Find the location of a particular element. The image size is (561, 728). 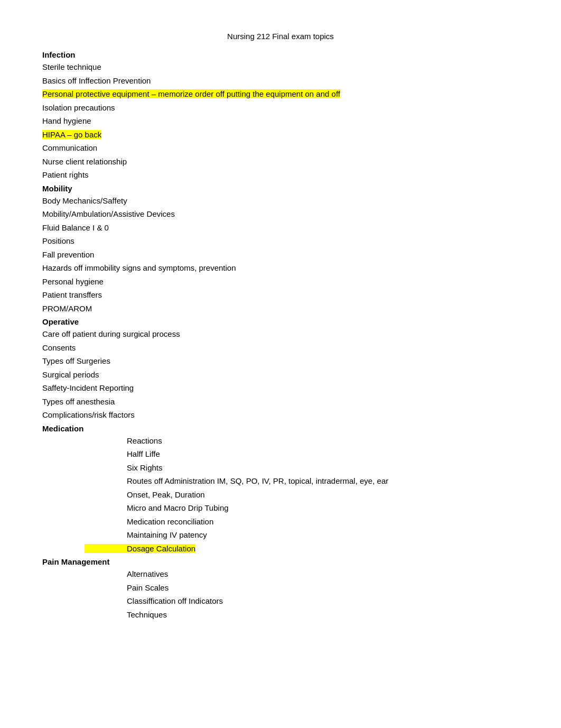

list-item: Types off Surgeries is located at coordinates (280, 361).